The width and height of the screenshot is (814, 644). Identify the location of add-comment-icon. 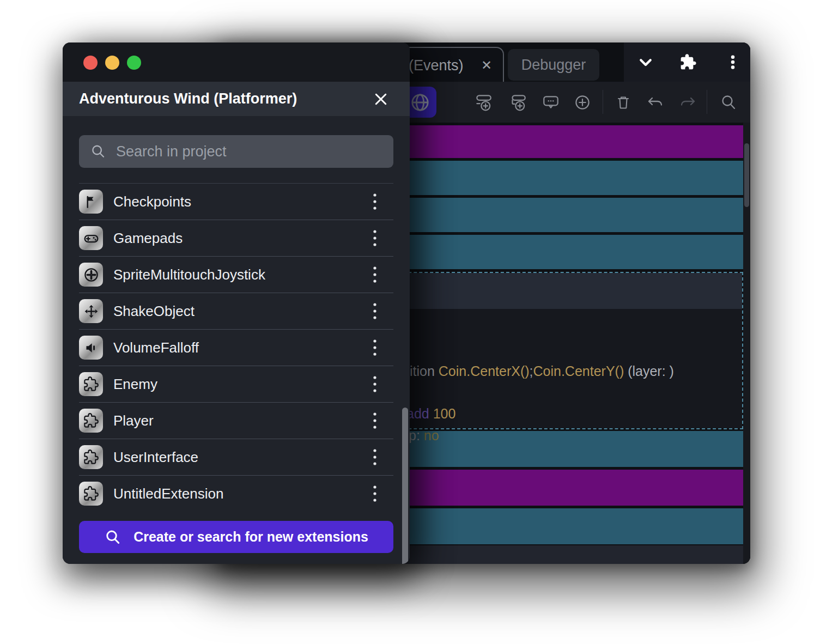
(551, 102).